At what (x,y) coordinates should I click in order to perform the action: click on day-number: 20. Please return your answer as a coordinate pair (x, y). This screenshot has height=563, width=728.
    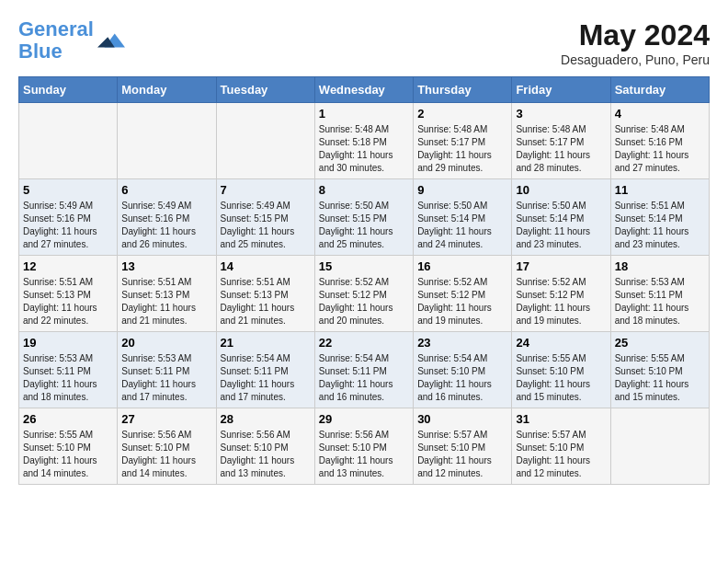
    Looking at the image, I should click on (166, 342).